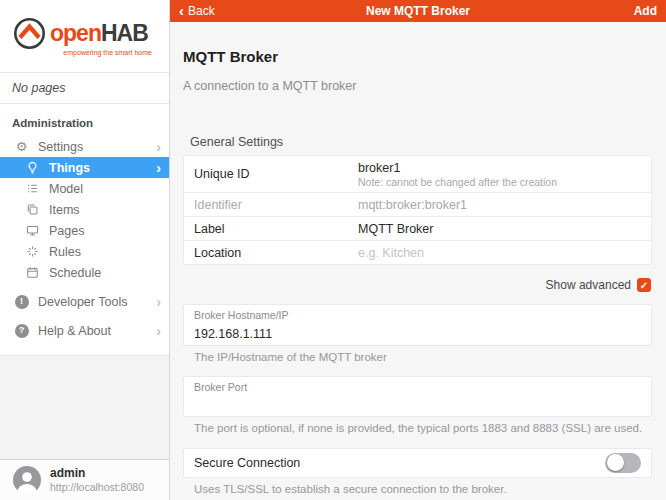 The height and width of the screenshot is (500, 666). Describe the element at coordinates (644, 286) in the screenshot. I see `check-icon: ✓` at that location.